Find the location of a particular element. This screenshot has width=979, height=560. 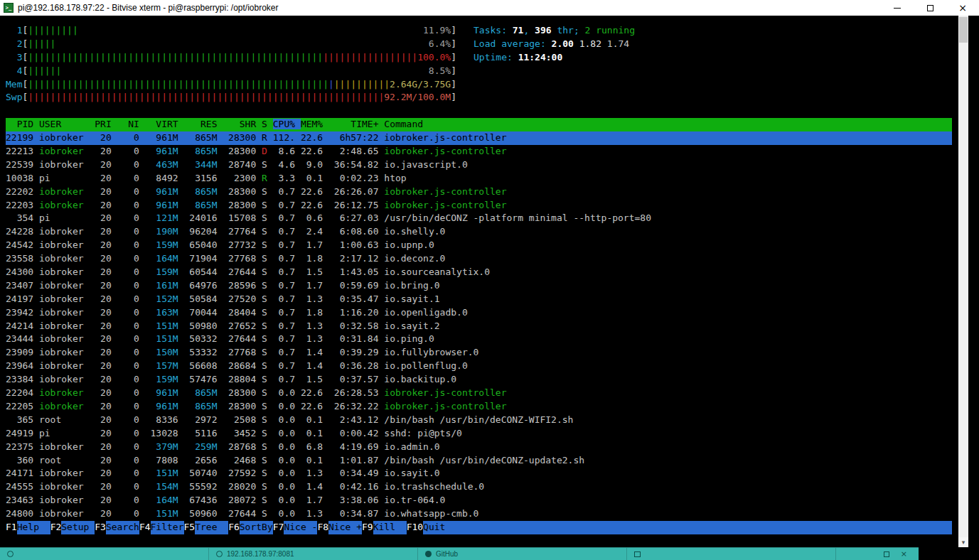

process-row-23384: 23384 iobroker 20 0 159M 57476 28804 S 0… is located at coordinates (479, 379).